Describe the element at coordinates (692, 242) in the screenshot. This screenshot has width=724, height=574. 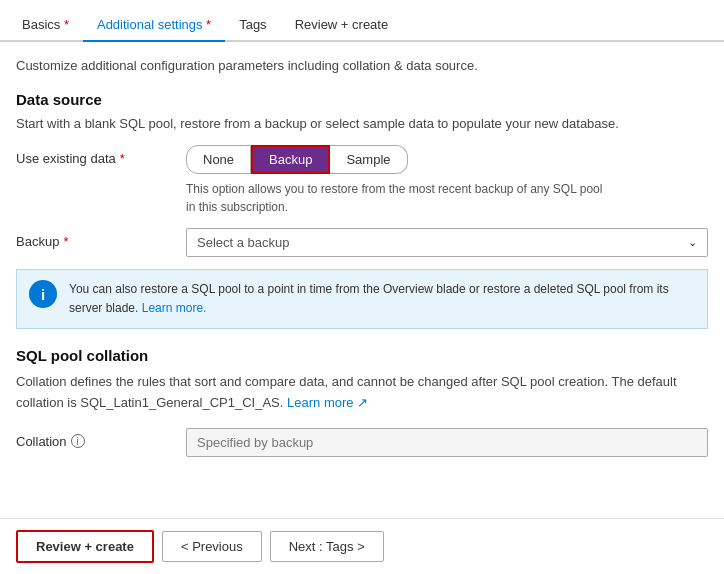
I see `chevron-down-icon: ⌄` at that location.